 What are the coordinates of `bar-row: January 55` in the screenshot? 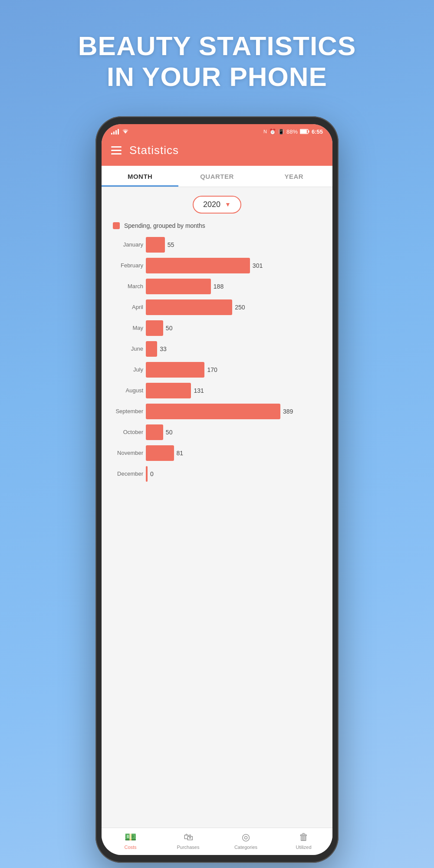 It's located at (217, 245).